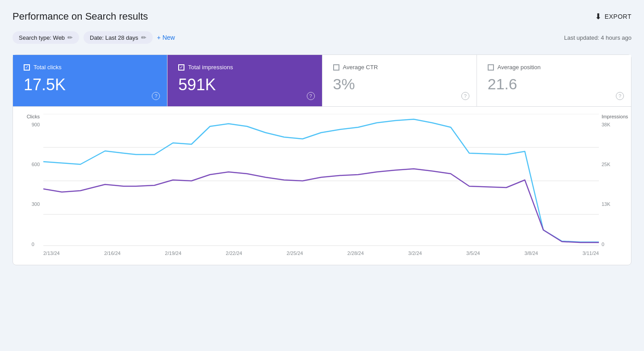 This screenshot has width=644, height=351. I want to click on new-label: New, so click(169, 38).